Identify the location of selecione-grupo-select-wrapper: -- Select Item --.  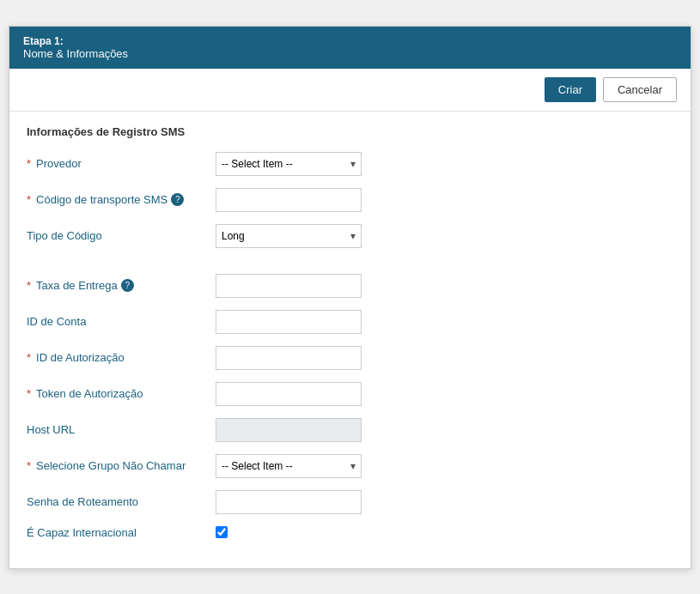
(289, 466).